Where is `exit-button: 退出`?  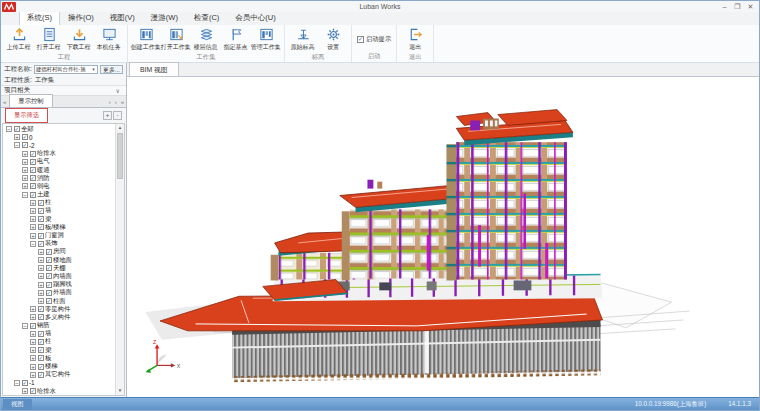 exit-button: 退出 is located at coordinates (415, 39).